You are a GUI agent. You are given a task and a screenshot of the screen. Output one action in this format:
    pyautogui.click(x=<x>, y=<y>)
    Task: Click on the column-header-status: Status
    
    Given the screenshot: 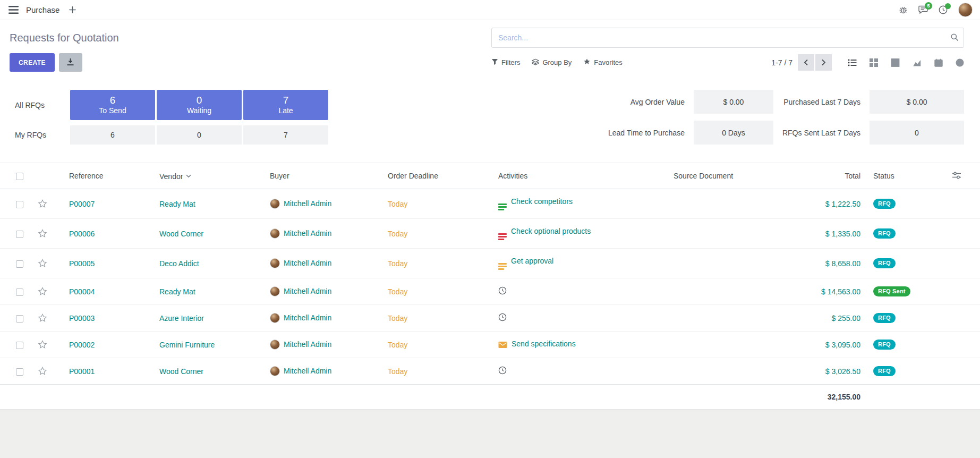 What is the action you would take?
    pyautogui.click(x=896, y=176)
    